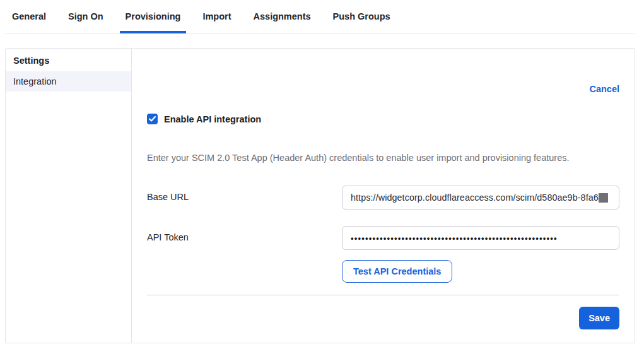 Image resolution: width=644 pixels, height=349 pixels. Describe the element at coordinates (599, 318) in the screenshot. I see `save-button: Save` at that location.